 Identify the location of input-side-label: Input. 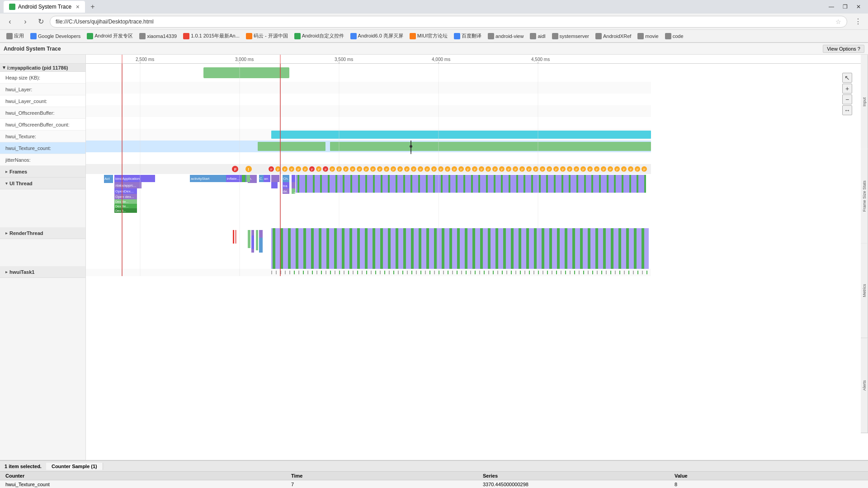
(864, 102).